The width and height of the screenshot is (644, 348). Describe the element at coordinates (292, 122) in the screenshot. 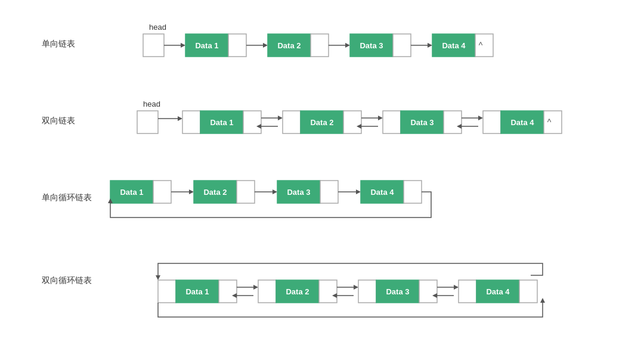

I see `d2-prev` at that location.